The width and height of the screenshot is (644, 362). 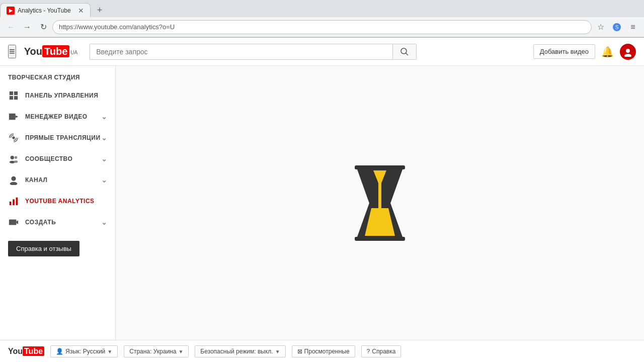 I want to click on help-label: Справка, so click(x=383, y=351).